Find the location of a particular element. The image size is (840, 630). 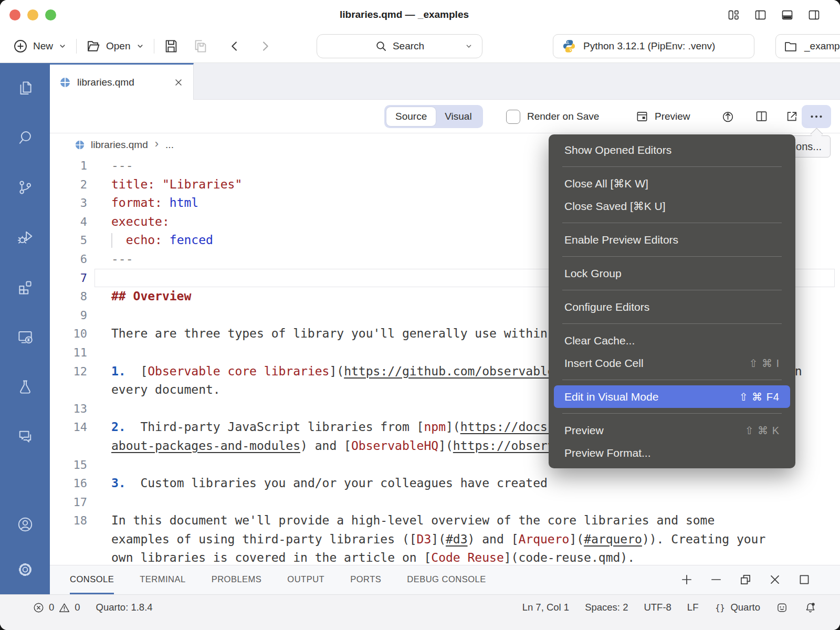

code-text: own libraries is covered in the article … is located at coordinates (361, 556).